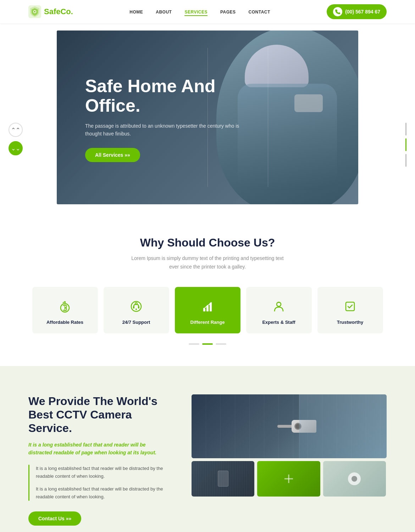 The height and width of the screenshot is (532, 415). Describe the element at coordinates (208, 263) in the screenshot. I see `why-subtitle: Lorem Ipsum is simply dummy text of the …` at that location.